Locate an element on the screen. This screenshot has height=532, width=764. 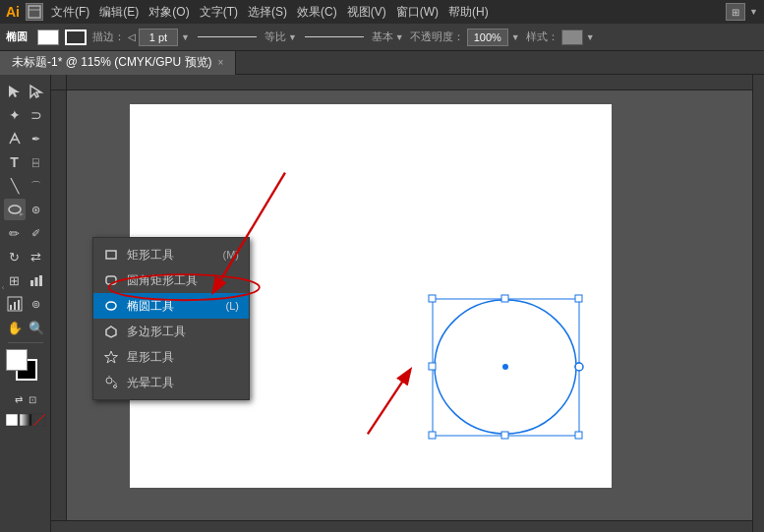
fill-color-swatch is located at coordinates (17, 360).